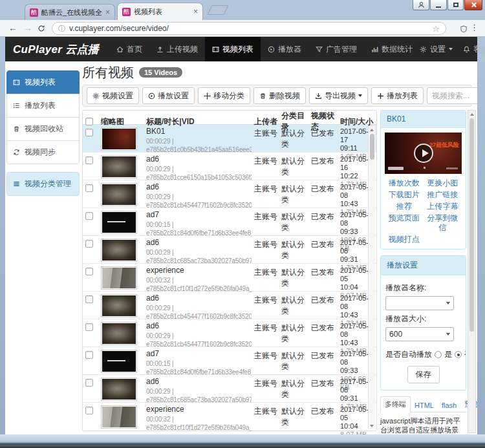 Image resolution: width=485 pixels, height=448 pixels. I want to click on back-button: ←, so click(13, 28).